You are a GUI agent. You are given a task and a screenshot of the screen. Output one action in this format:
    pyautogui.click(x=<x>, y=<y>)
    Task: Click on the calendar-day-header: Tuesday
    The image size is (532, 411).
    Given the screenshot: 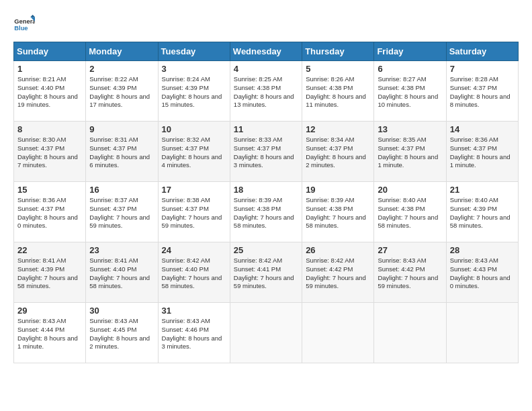 What is the action you would take?
    pyautogui.click(x=193, y=52)
    